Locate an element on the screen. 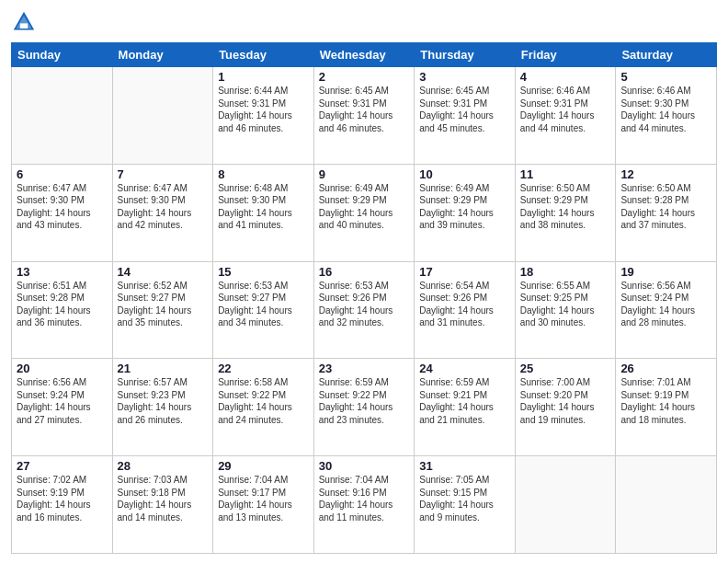 The image size is (728, 563). day-number: 6 is located at coordinates (63, 175).